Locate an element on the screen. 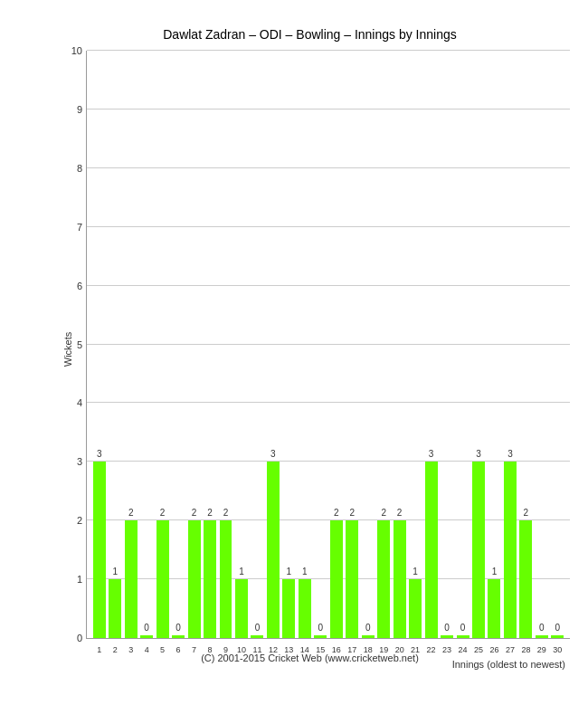 This screenshot has height=724, width=588. bar-label-14: 1 is located at coordinates (305, 572).